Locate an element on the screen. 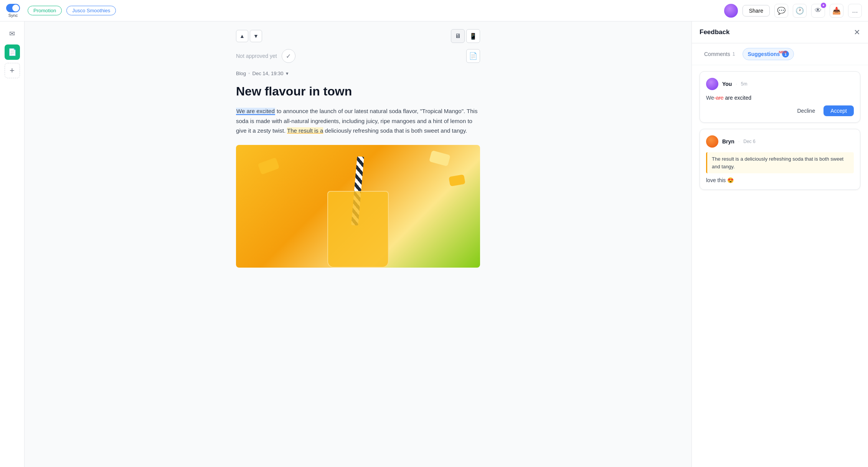 The image size is (868, 467). sidebar-item-mail: ✉ is located at coordinates (12, 34).